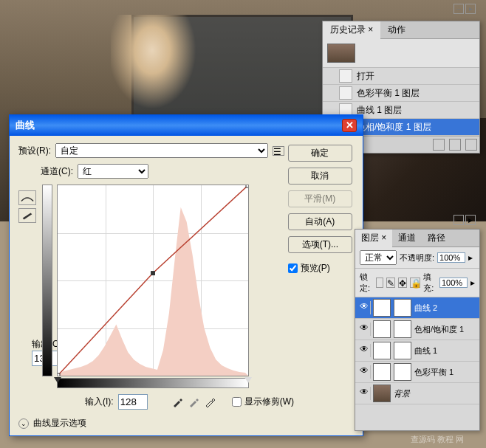 Image resolution: width=486 pixels, height=448 pixels. Describe the element at coordinates (366, 77) in the screenshot. I see `history-item-label: 打开` at that location.